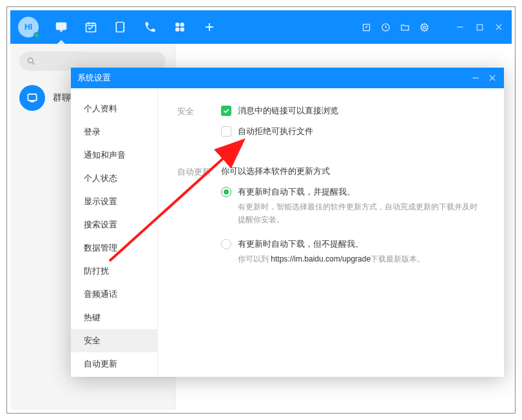 Image resolution: width=522 pixels, height=420 pixels. What do you see at coordinates (361, 259) in the screenshot?
I see `radio-description: 你可以到 https://im.baidu.com/upgrade下载最新版本。` at bounding box center [361, 259].